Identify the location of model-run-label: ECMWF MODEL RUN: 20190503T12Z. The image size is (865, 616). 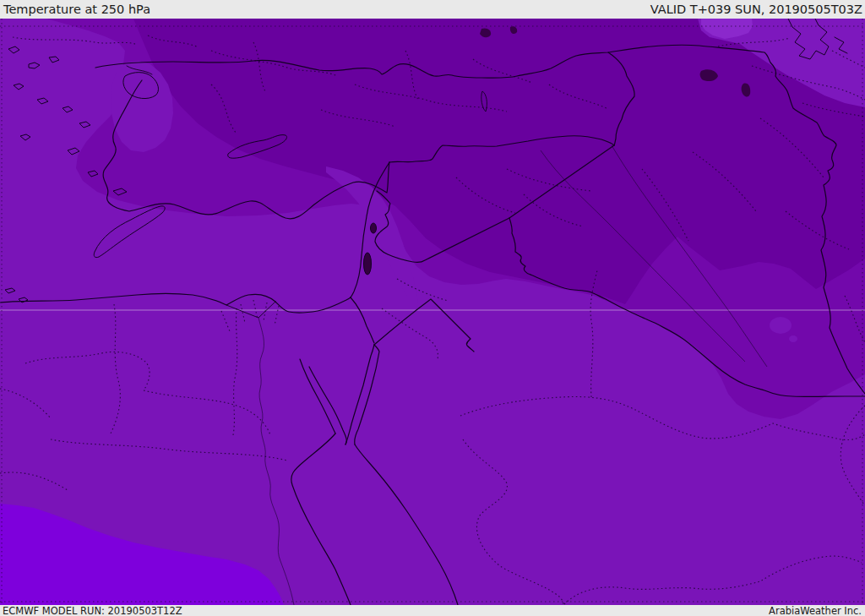
(93, 610).